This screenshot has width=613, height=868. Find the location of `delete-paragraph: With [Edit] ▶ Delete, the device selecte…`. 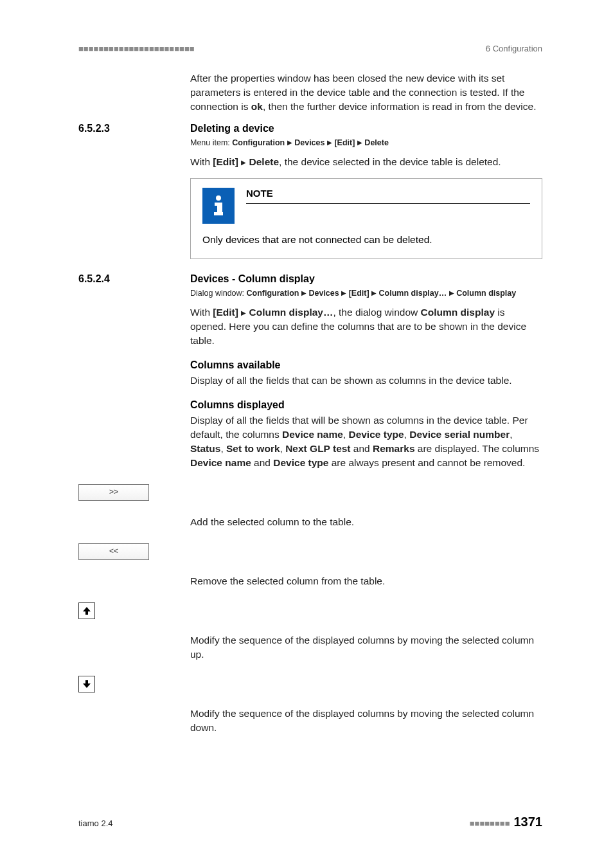

delete-paragraph: With [Edit] ▶ Delete, the device selecte… is located at coordinates (366, 162).